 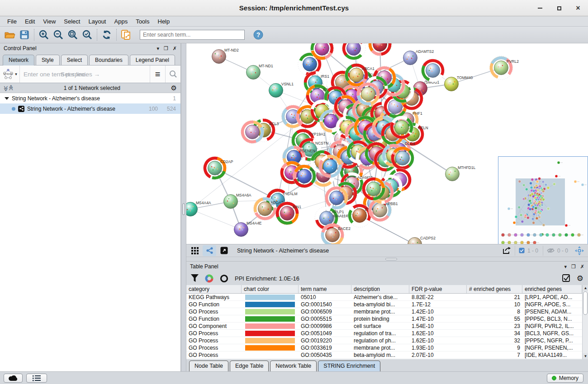 What do you see at coordinates (384, 348) in the screenshot?
I see `table-row: GO ProcessGO:0033619membrane prot...1.93…` at bounding box center [384, 348].